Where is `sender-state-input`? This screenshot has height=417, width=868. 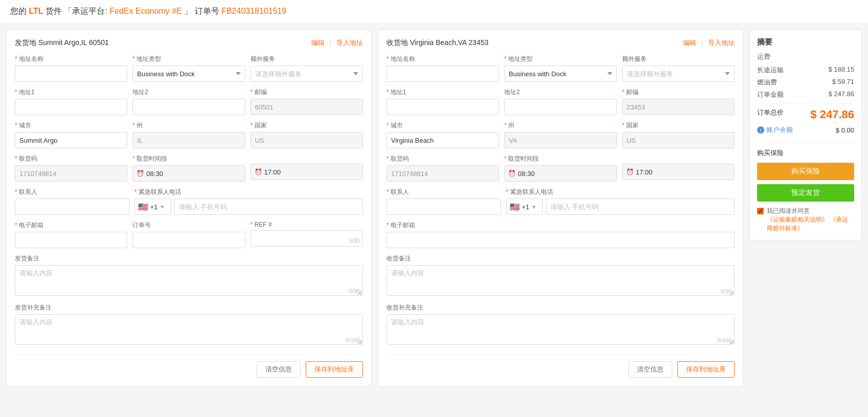
sender-state-input is located at coordinates (189, 140).